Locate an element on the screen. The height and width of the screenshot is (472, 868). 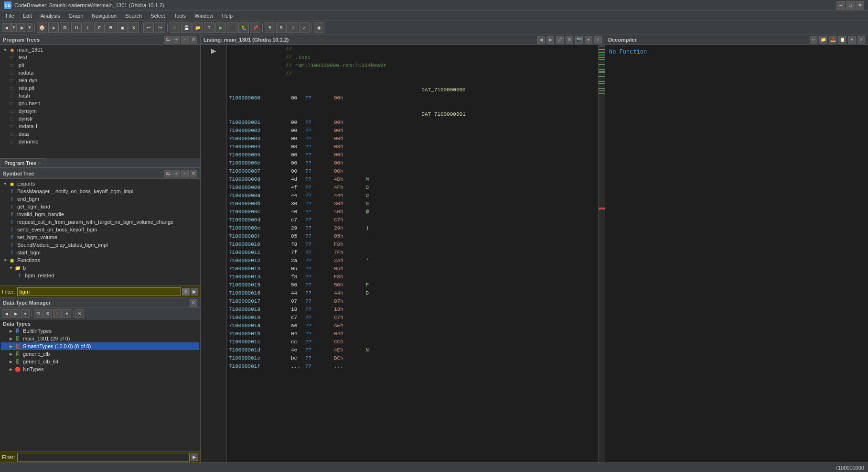
program-trees-btn1: 🗂 is located at coordinates (168, 40).